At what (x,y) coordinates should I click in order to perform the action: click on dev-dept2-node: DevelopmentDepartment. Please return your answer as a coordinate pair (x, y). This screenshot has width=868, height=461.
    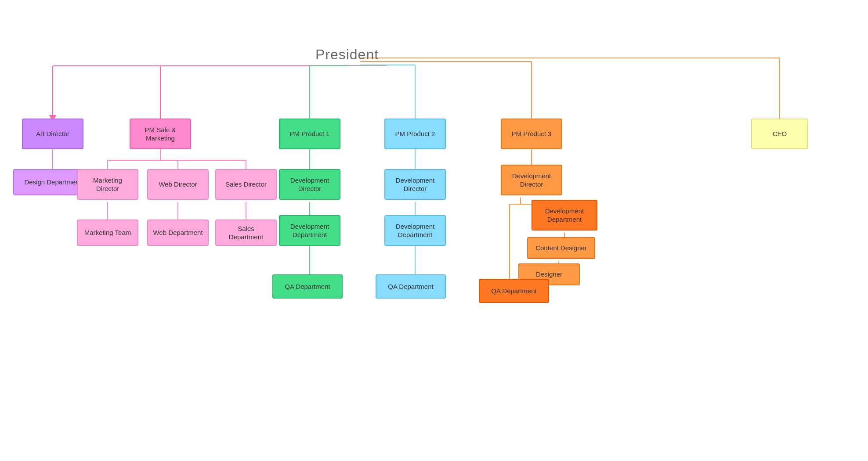
    Looking at the image, I should click on (415, 230).